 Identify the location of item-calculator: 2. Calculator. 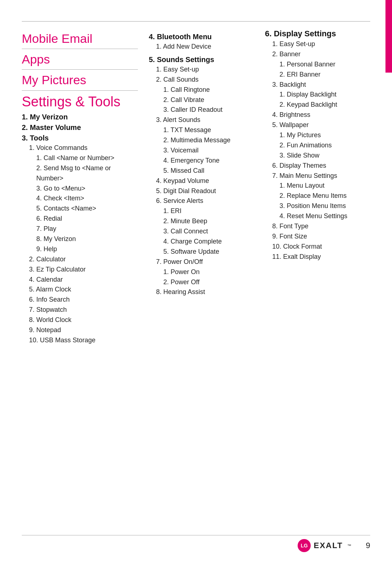
(83, 260).